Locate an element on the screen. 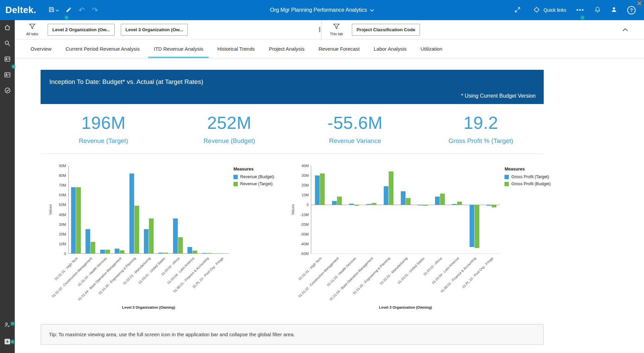  y-tick-label: 20M is located at coordinates (62, 234).